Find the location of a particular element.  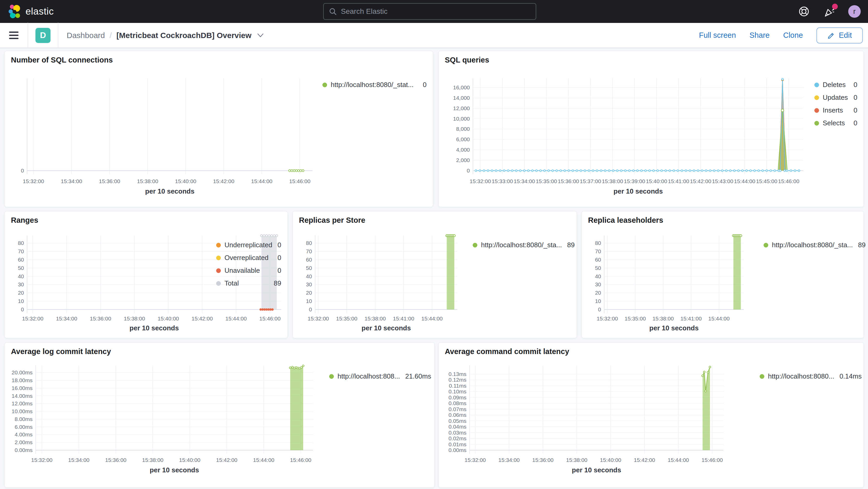

svg-text: 8.00ms is located at coordinates (24, 419).